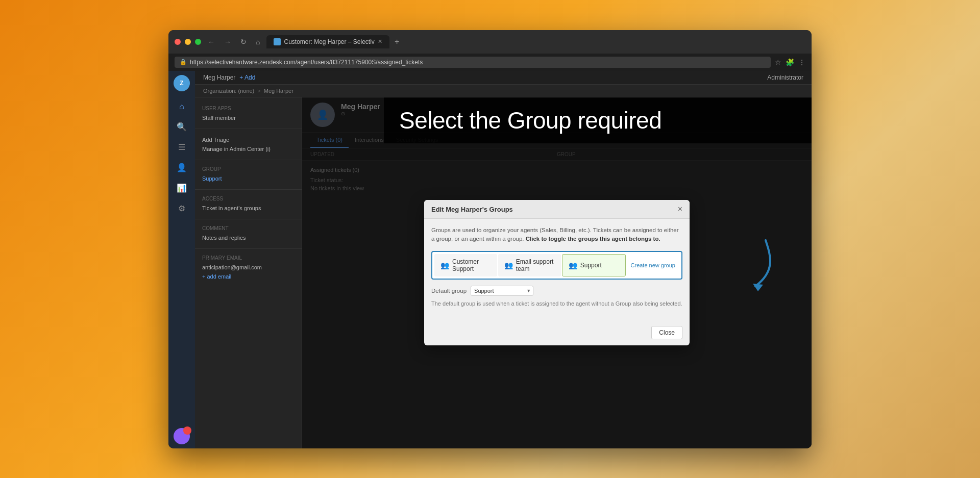 The width and height of the screenshot is (980, 478). Describe the element at coordinates (397, 42) in the screenshot. I see `new-tab-button: +` at that location.